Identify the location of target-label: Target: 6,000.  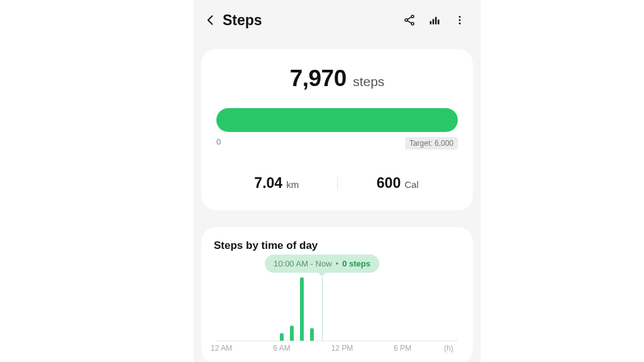
(431, 143).